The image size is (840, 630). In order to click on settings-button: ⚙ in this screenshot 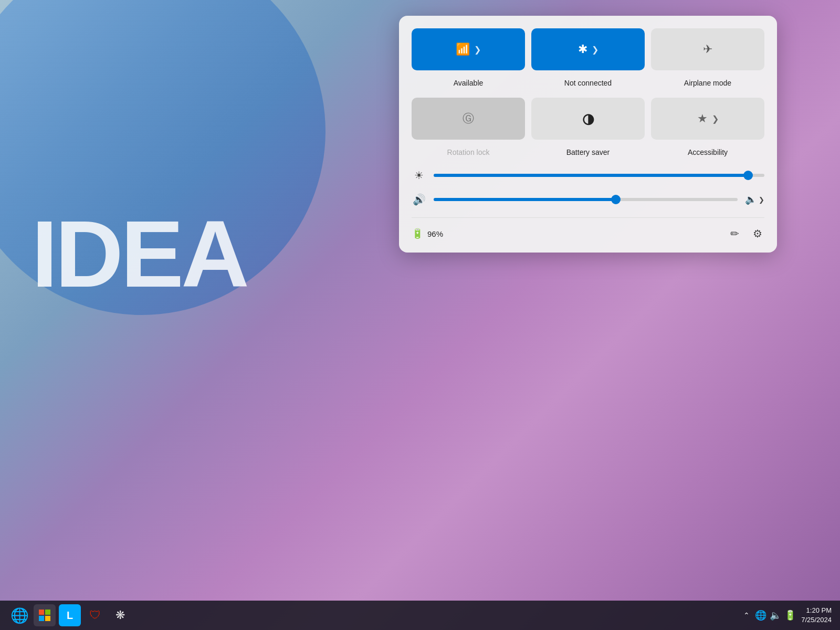, I will do `click(758, 234)`.